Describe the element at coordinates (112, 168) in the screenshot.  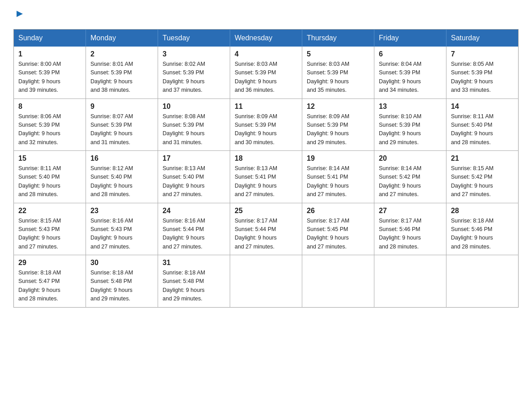
I see `sunrise-label: Sunrise: 8:12 AM` at that location.